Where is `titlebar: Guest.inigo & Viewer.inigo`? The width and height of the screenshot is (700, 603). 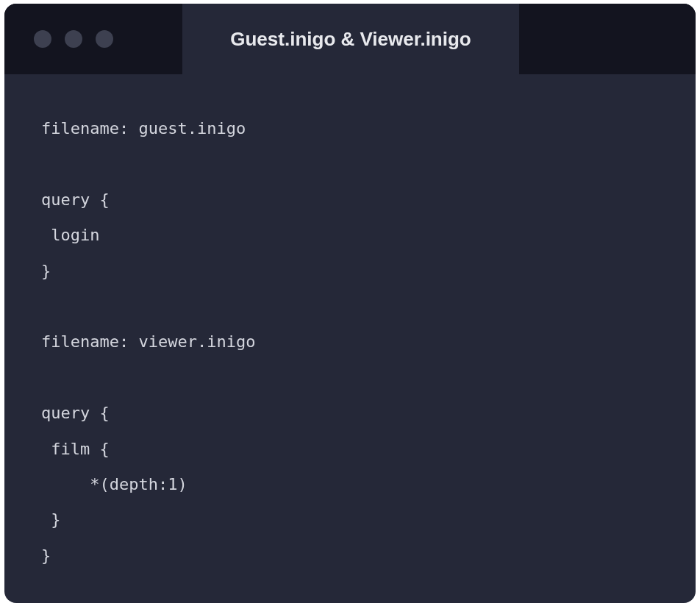
titlebar: Guest.inigo & Viewer.inigo is located at coordinates (350, 39).